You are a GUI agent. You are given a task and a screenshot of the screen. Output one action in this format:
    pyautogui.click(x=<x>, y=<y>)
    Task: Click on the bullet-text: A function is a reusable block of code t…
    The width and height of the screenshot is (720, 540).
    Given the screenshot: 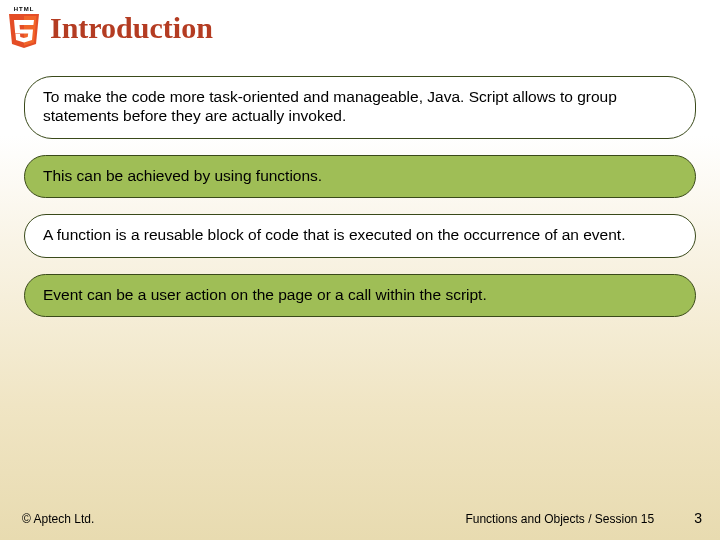 What is the action you would take?
    pyautogui.click(x=334, y=234)
    